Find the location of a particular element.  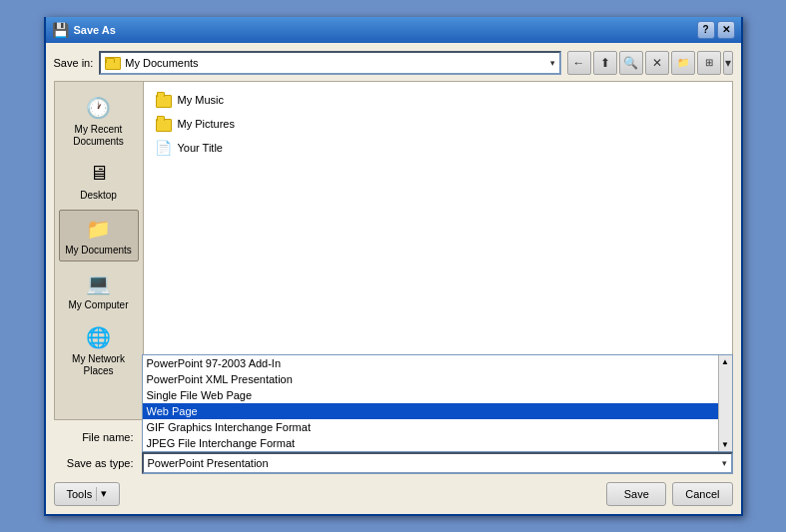

save-as-type-dropdown: PowerPoint Presentation ▾ is located at coordinates (437, 463).